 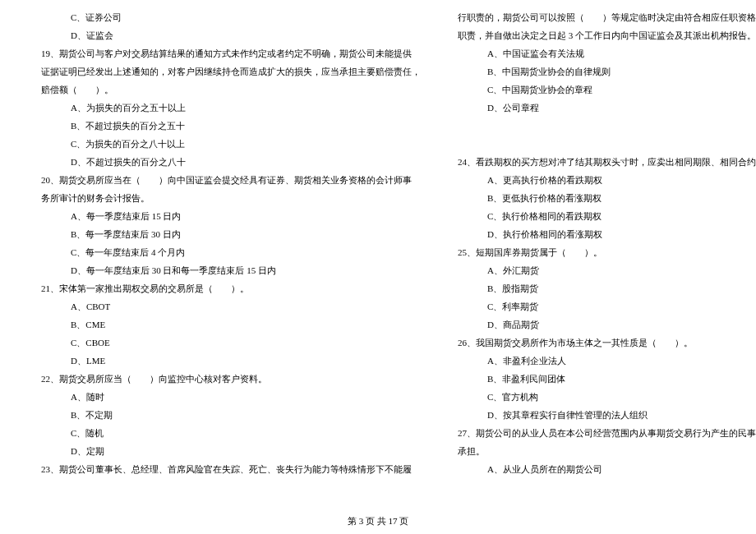 I want to click on question-text: 20、期货交易所应当在（ ）向中国证监会提交经具有证券、期货相关业务资格的会计师…, so click(x=231, y=180).